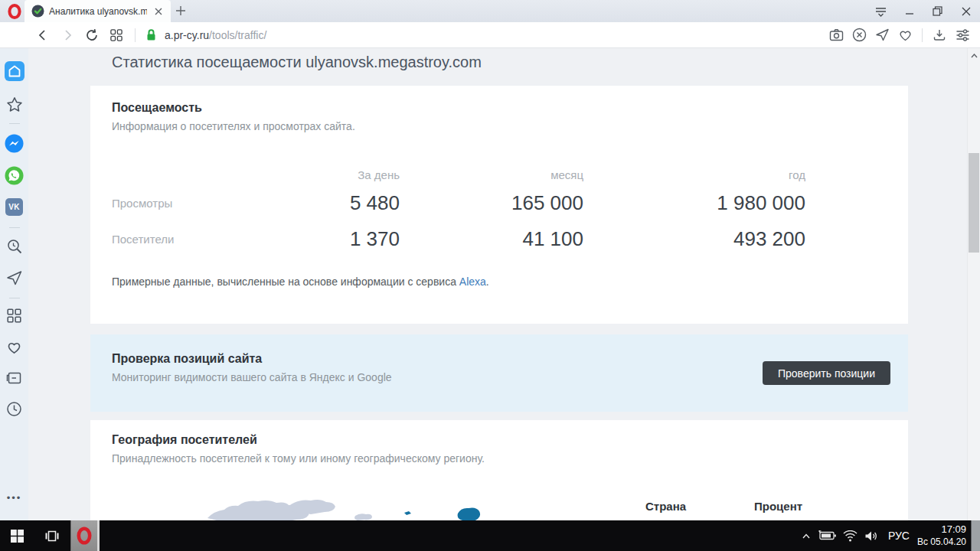 This screenshot has height=551, width=980. What do you see at coordinates (694, 204) in the screenshot?
I see `views-year-value: 1 980 000` at bounding box center [694, 204].